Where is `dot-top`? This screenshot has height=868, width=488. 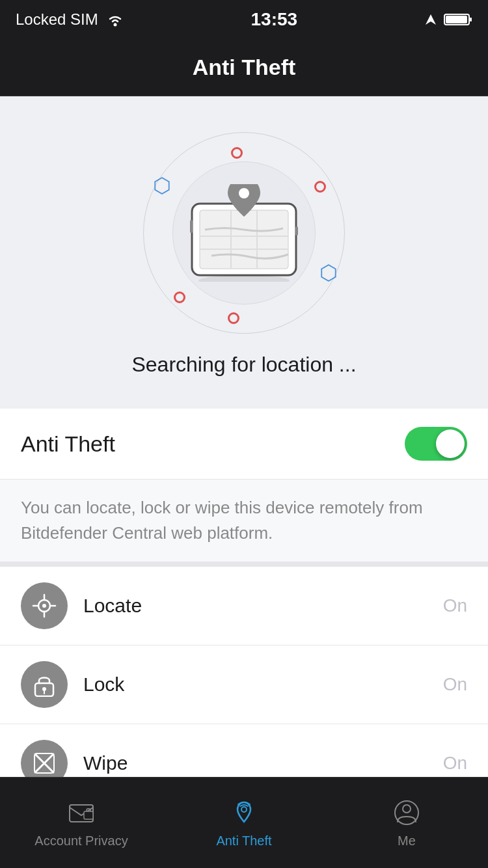 dot-top is located at coordinates (237, 153).